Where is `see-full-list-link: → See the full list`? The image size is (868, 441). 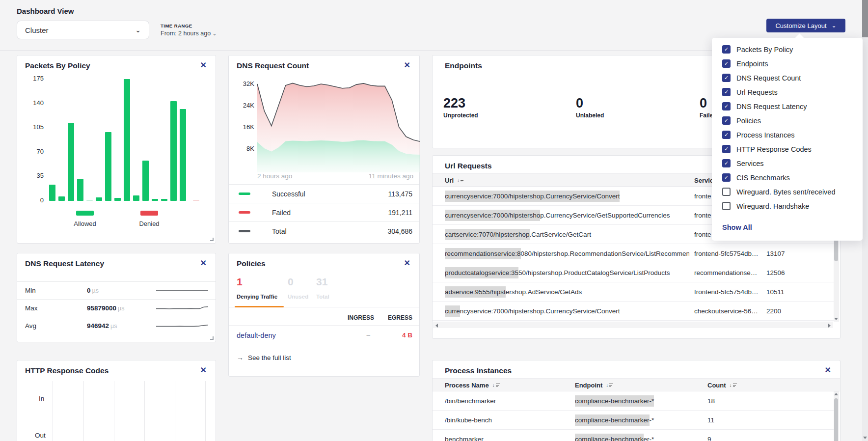
see-full-list-link: → See the full list is located at coordinates (264, 358).